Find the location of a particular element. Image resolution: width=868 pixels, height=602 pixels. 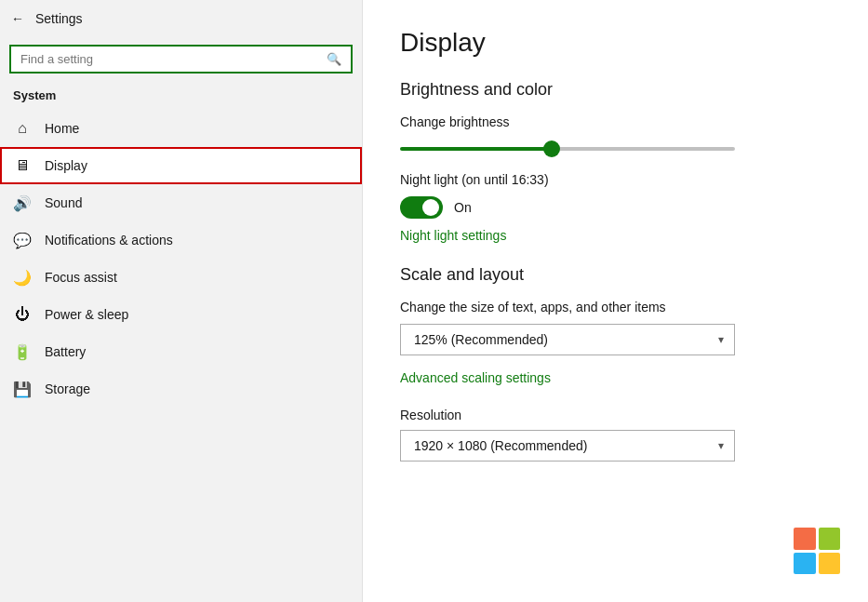

sidebar-item-battery-label: Battery is located at coordinates (65, 352).